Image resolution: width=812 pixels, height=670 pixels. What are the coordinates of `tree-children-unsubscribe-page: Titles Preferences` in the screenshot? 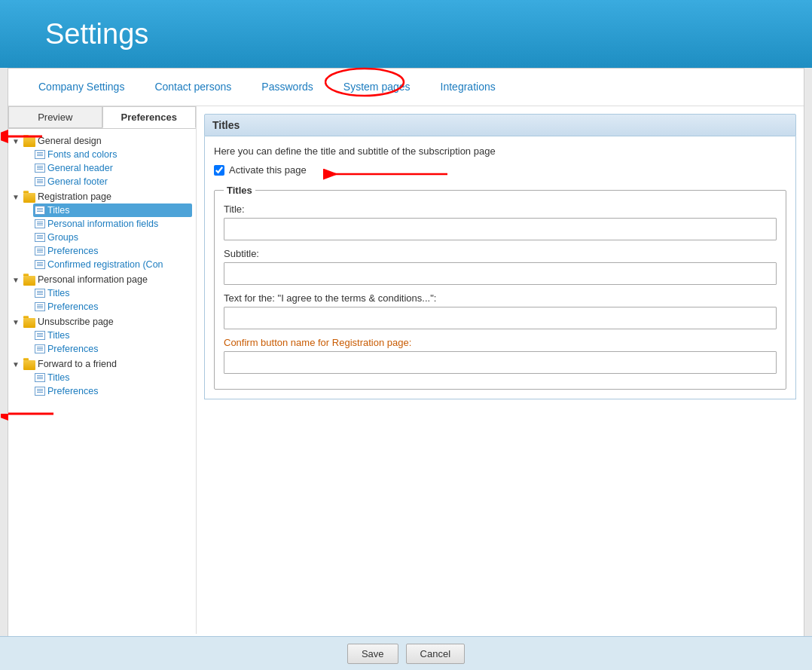 It's located at (102, 342).